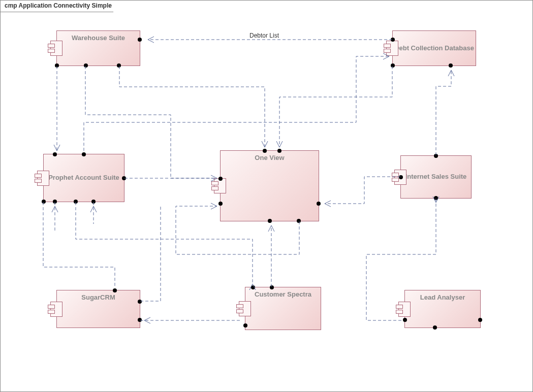 This screenshot has height=392, width=533. Describe the element at coordinates (443, 298) in the screenshot. I see `component-label: Lead Analyser` at that location.